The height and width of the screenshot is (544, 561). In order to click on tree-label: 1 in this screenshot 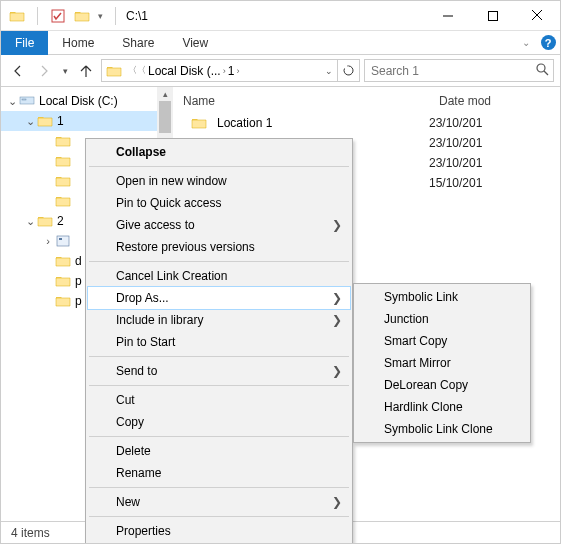, I will do `click(60, 121)`.